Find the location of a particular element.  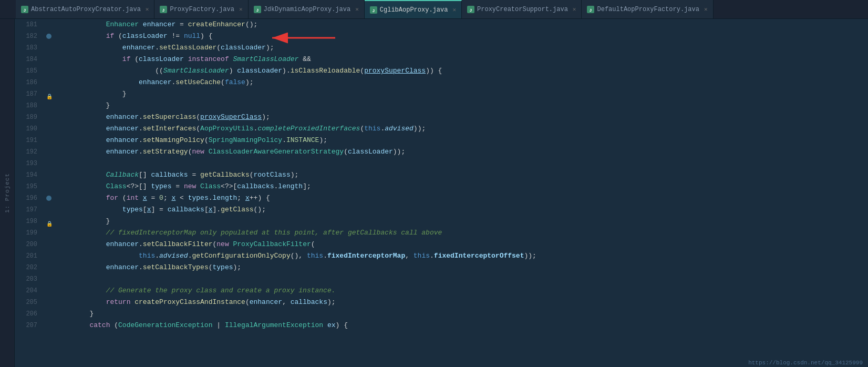

line-num-191: 191 is located at coordinates (29, 140).